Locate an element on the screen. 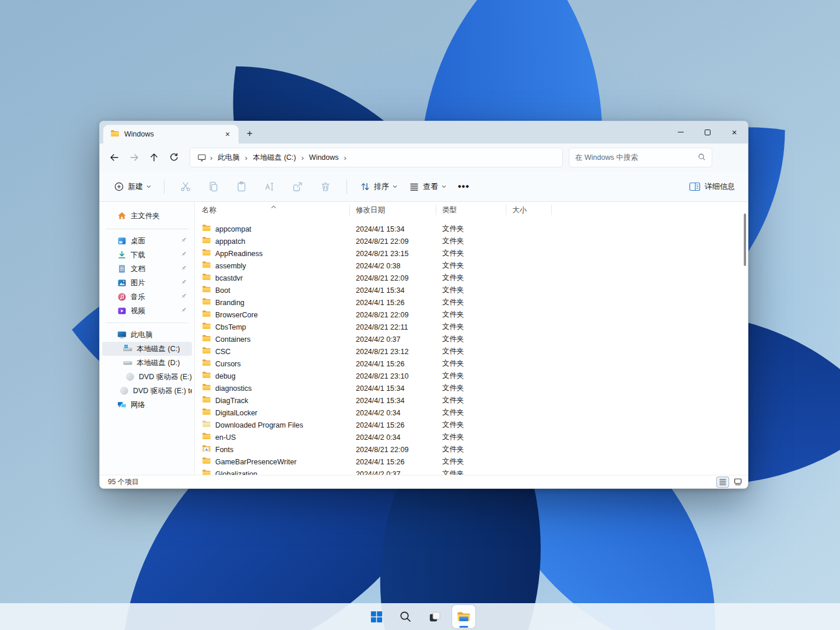 The height and width of the screenshot is (630, 840). table-row: CbsTemp2024/8/21 22:11文件夹 is located at coordinates (471, 327).